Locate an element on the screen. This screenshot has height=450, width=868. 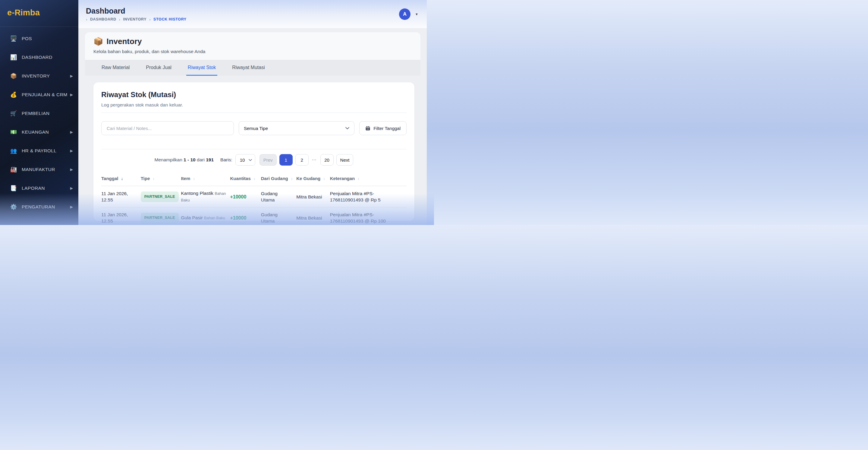
column-label: Item is located at coordinates (185, 179).